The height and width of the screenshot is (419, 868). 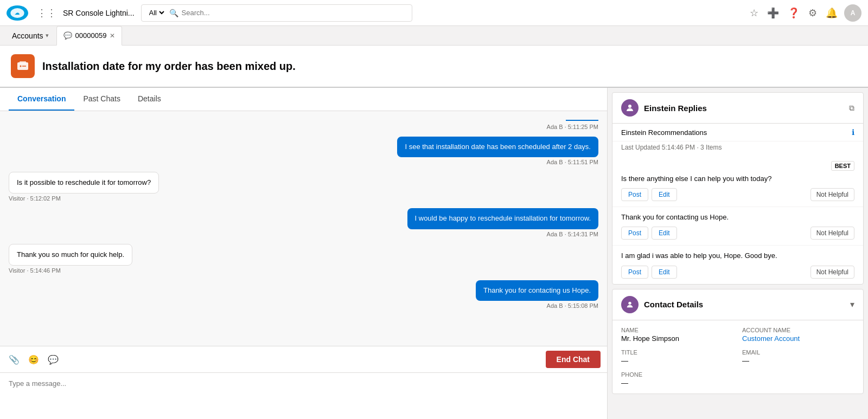 I want to click on reply-3-post-button: Post, so click(x=635, y=272).